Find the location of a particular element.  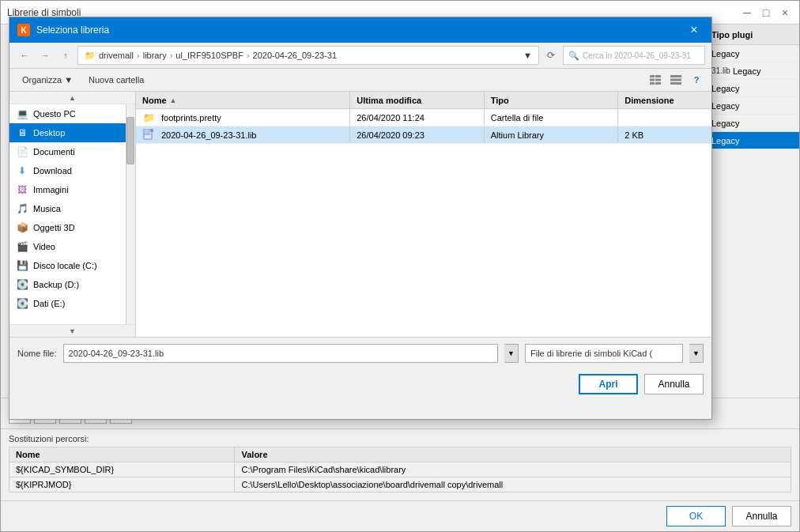

ok-button: OK is located at coordinates (696, 516).